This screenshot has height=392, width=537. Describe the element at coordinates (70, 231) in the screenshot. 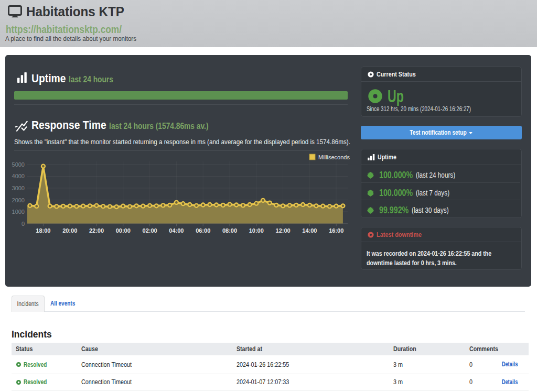

I see `svg-text: 20:00` at that location.